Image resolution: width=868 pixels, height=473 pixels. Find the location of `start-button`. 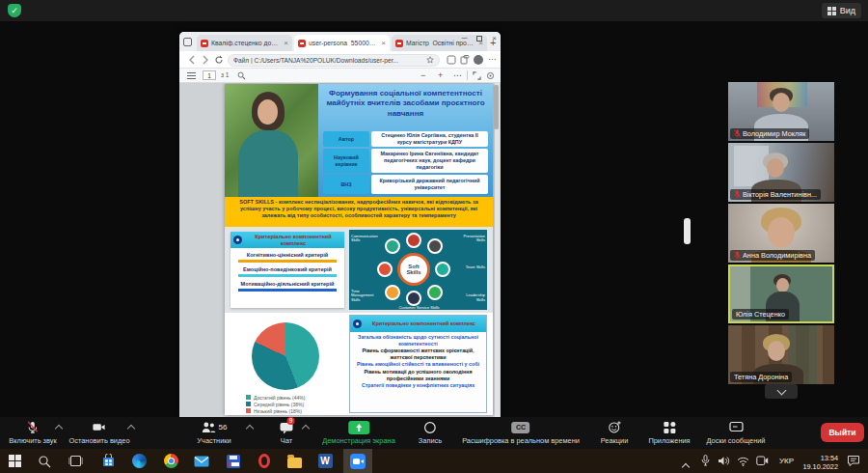

start-button is located at coordinates (14, 461).